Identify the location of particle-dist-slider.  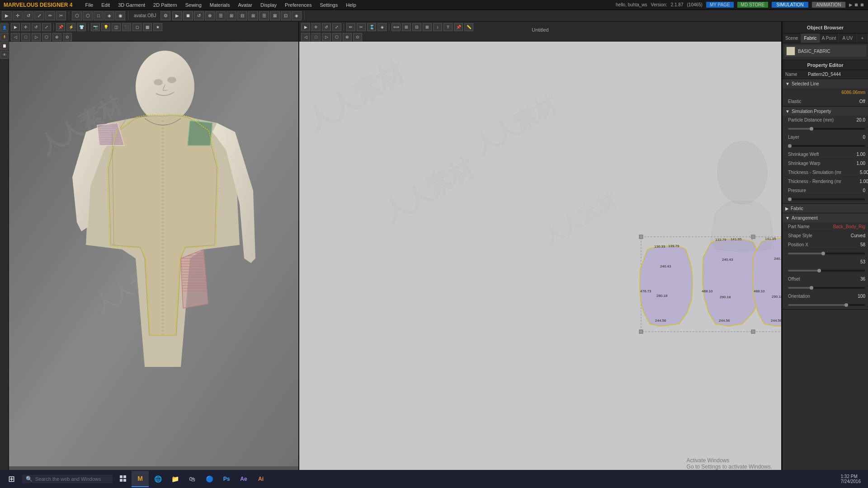
(826, 129).